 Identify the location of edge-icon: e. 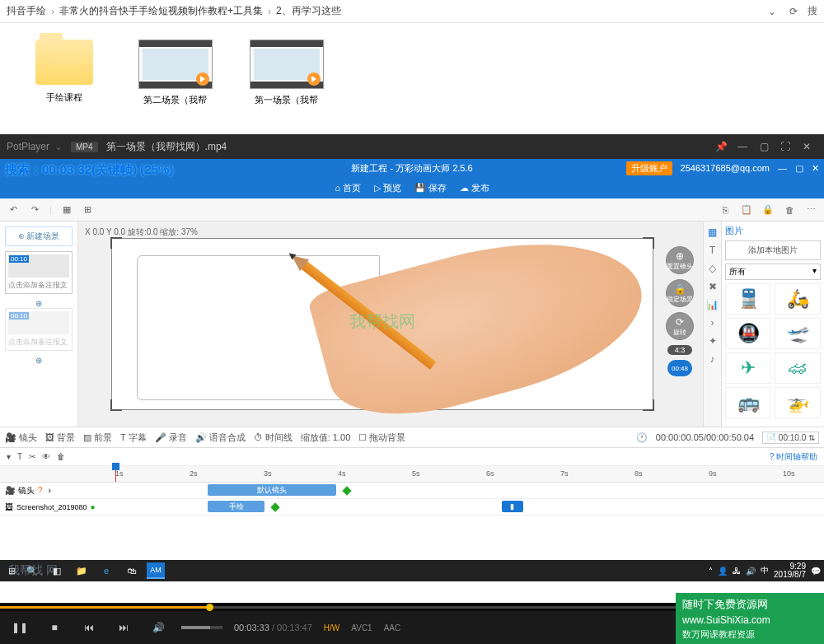
(106, 571).